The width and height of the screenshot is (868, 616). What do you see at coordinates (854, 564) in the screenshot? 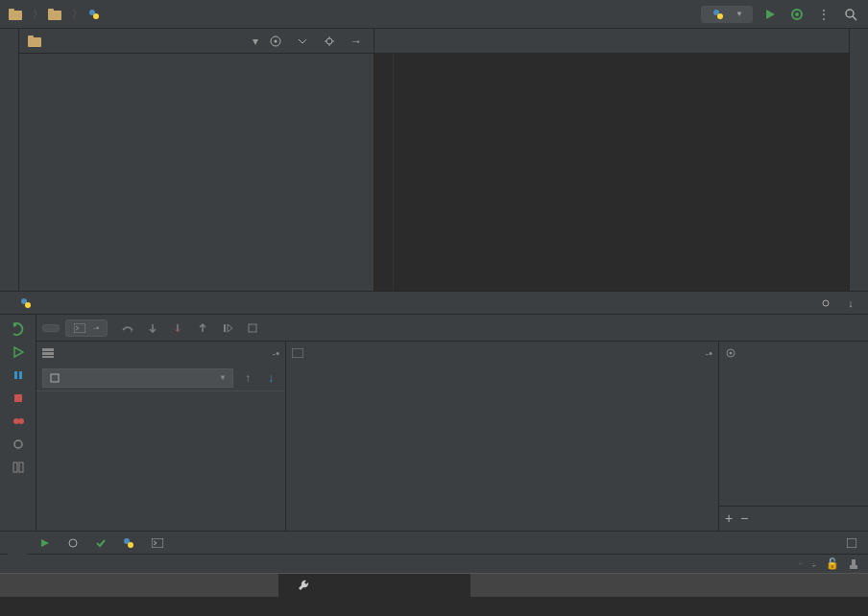
I see `hector-icon` at bounding box center [854, 564].